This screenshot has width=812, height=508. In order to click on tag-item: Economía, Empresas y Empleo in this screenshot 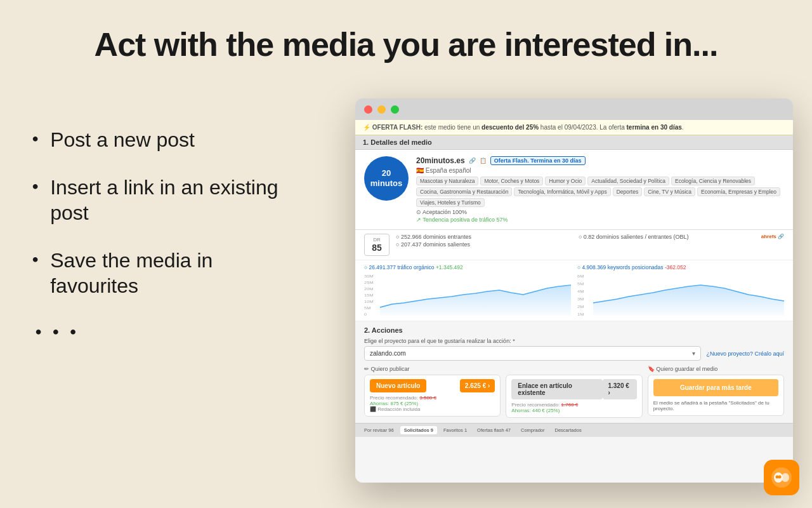, I will do `click(738, 192)`.